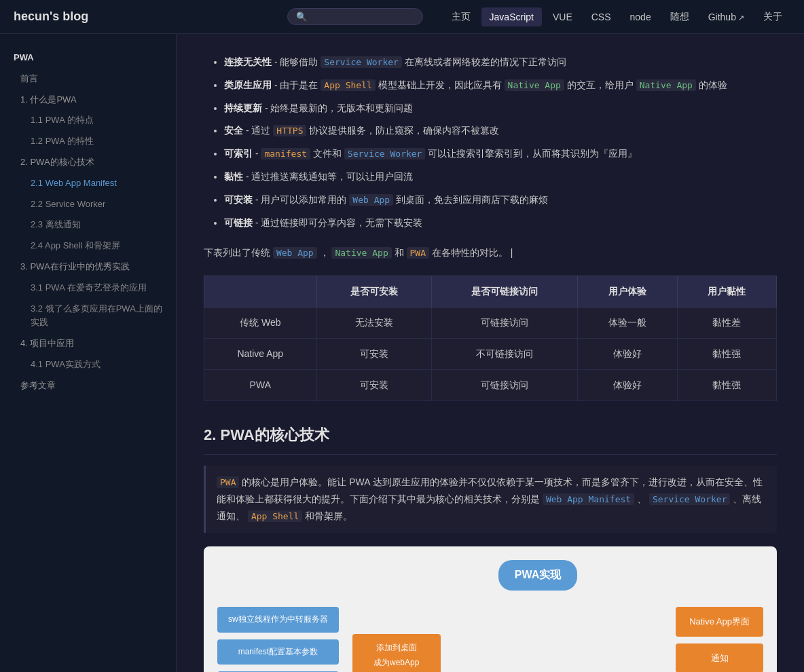  I want to click on code-native-app-1: Native App, so click(534, 86).